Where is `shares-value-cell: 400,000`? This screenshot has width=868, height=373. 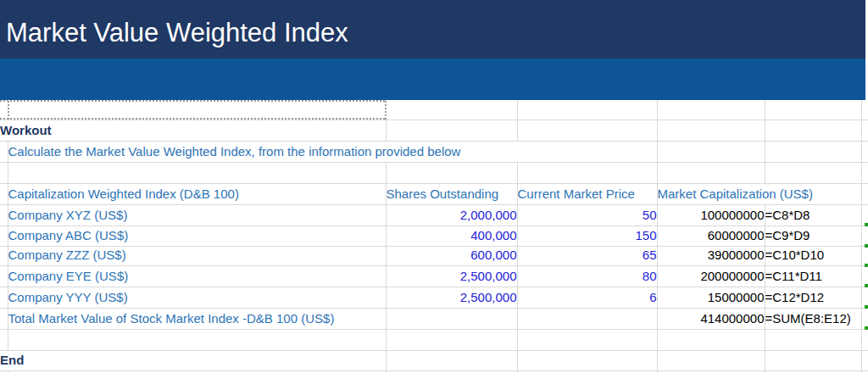 shares-value-cell: 400,000 is located at coordinates (451, 236).